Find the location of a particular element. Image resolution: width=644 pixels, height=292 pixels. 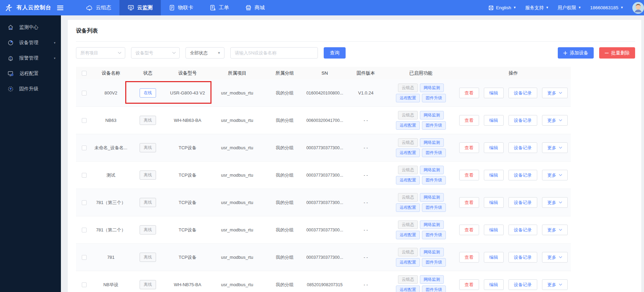

action-label: 更多 is located at coordinates (552, 230).